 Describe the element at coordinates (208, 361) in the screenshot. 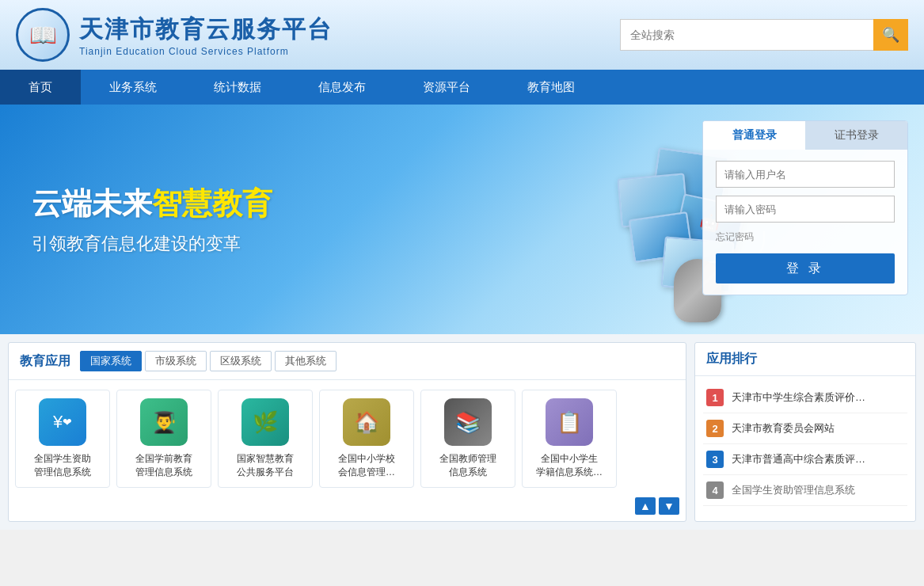

I see `edu-apps-tabs: 国家系统 市级系统 区级系统 其他系统` at that location.